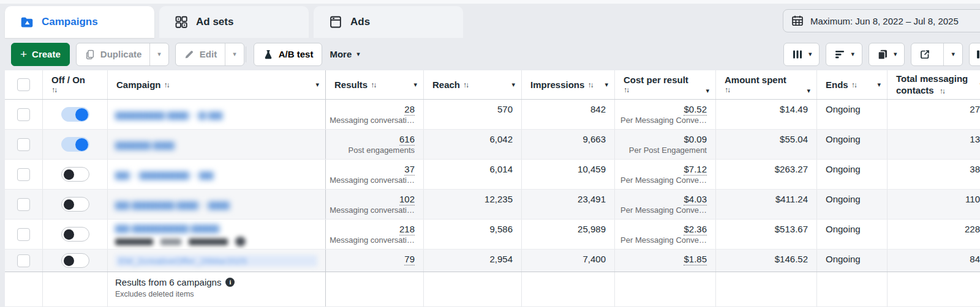 This screenshot has height=307, width=980. Describe the element at coordinates (409, 259) in the screenshot. I see `results-value: 79` at that location.